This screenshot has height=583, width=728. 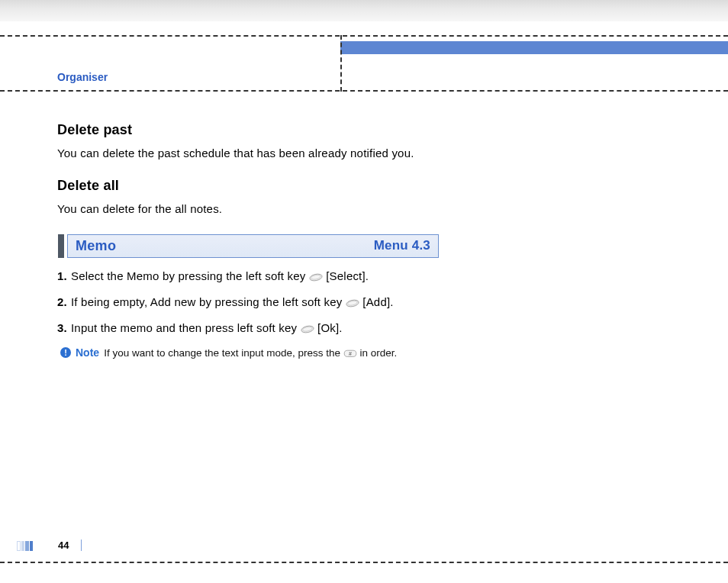 I want to click on menu-number: Menu 4.3, so click(x=402, y=246).